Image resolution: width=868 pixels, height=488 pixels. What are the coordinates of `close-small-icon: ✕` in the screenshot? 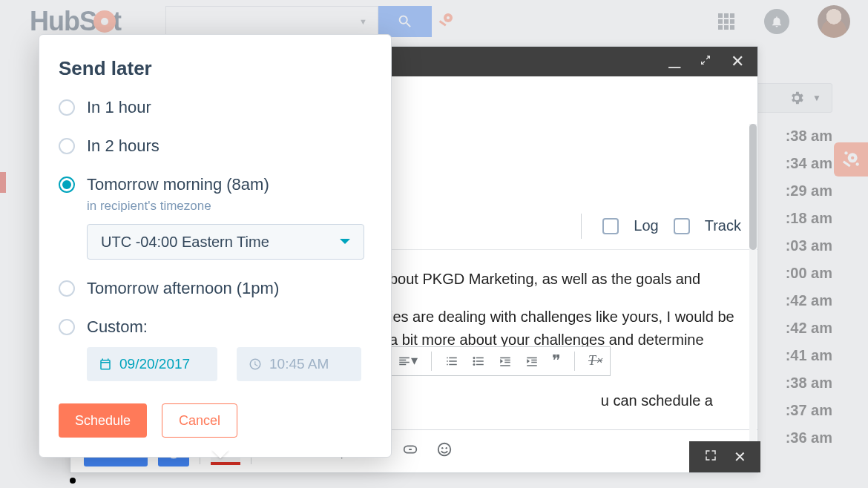 It's located at (740, 457).